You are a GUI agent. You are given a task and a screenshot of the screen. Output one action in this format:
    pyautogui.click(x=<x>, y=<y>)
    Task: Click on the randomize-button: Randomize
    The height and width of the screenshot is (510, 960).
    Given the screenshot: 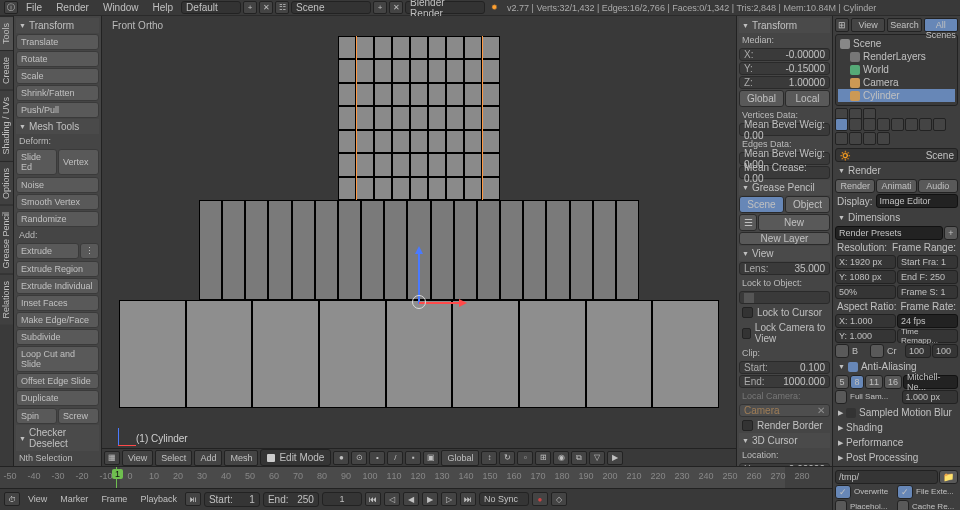 What is the action you would take?
    pyautogui.click(x=58, y=219)
    